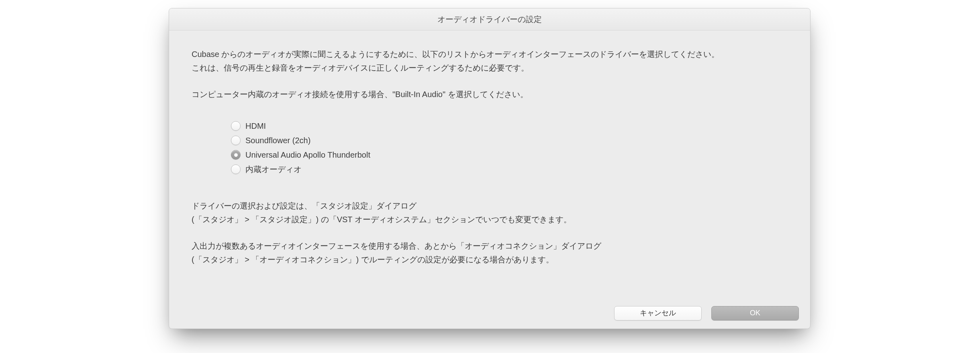  Describe the element at coordinates (490, 206) in the screenshot. I see `note-line1: ドライバーの選択および設定は、「スタジオ設定」ダイアログ` at that location.